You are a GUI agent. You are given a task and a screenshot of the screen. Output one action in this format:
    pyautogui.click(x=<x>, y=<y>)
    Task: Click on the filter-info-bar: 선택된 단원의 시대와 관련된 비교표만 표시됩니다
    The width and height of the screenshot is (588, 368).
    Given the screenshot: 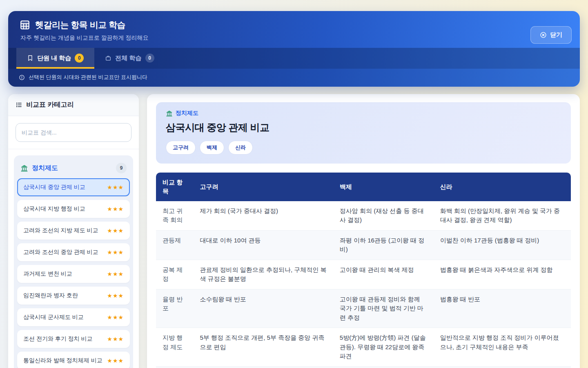 What is the action you would take?
    pyautogui.click(x=294, y=78)
    